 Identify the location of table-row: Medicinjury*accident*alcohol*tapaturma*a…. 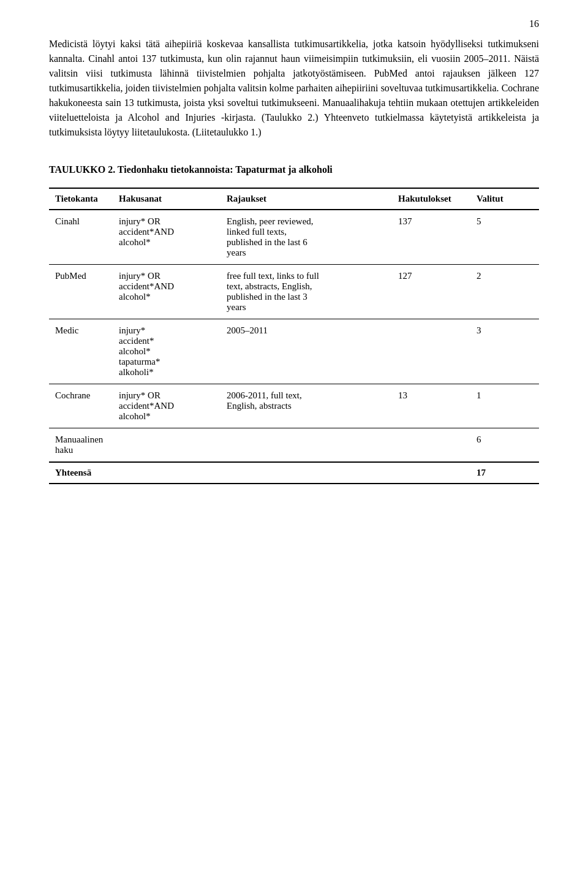
(294, 352).